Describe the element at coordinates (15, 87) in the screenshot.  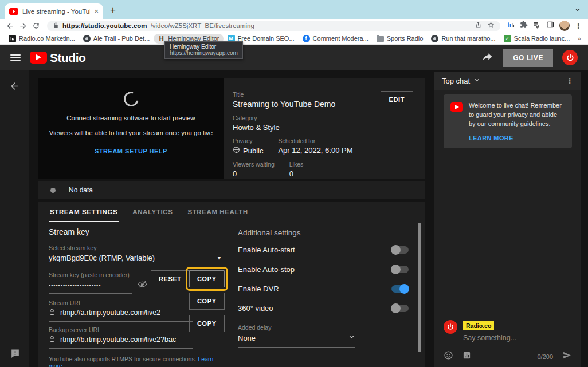
I see `back-arrow-button` at that location.